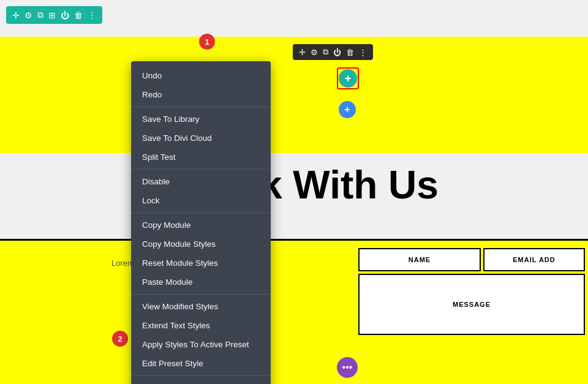  I want to click on module-trash-icon: 🗑, so click(350, 53).